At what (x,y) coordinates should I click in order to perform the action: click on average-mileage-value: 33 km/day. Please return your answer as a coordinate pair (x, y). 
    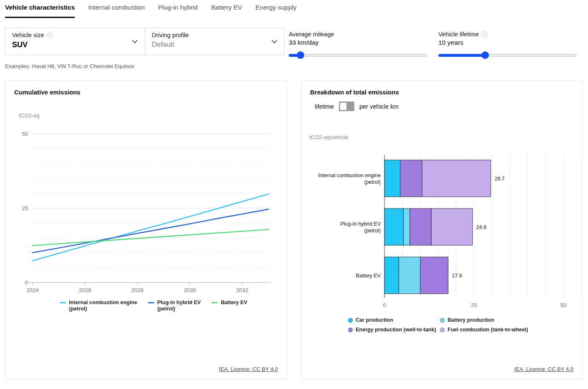
    Looking at the image, I should click on (358, 43).